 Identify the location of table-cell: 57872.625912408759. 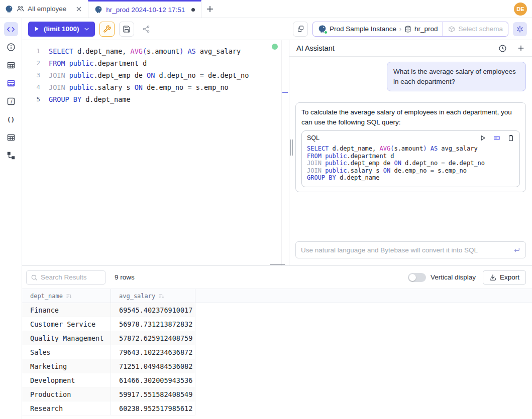
(153, 338).